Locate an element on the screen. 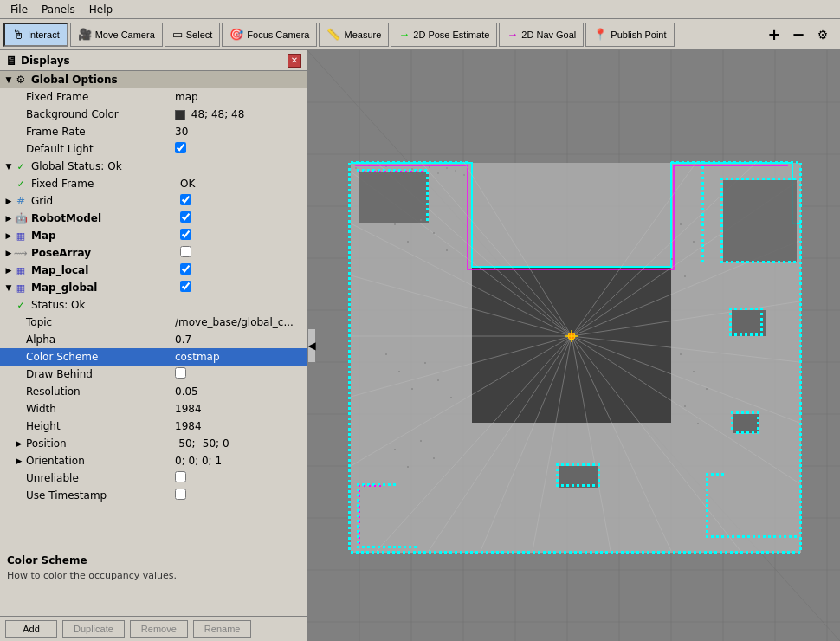 The height and width of the screenshot is (641, 840). global-options-row: ▼ ⚙ Global Options is located at coordinates (153, 80).